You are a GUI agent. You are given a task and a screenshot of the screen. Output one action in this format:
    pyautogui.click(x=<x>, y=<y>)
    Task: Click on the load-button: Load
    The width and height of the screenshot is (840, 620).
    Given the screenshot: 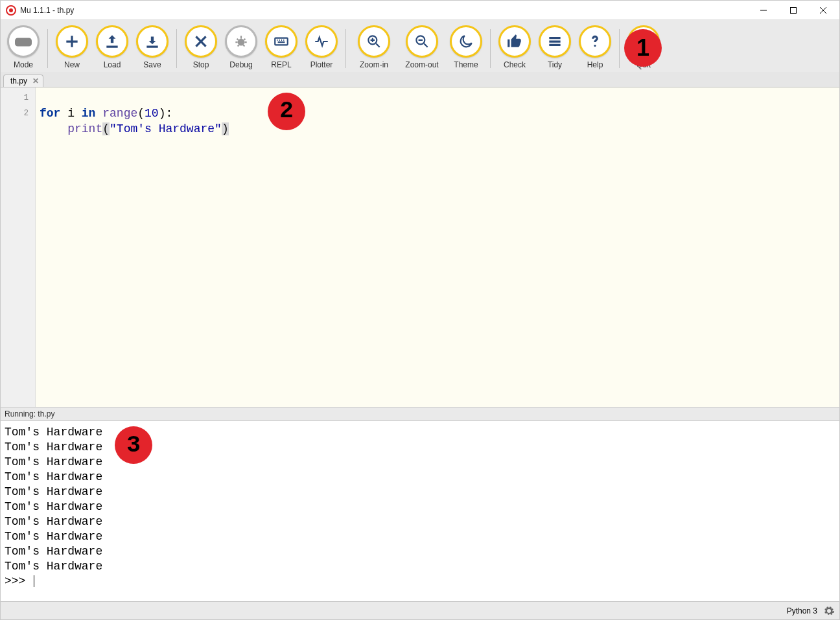 What is the action you would take?
    pyautogui.click(x=112, y=47)
    